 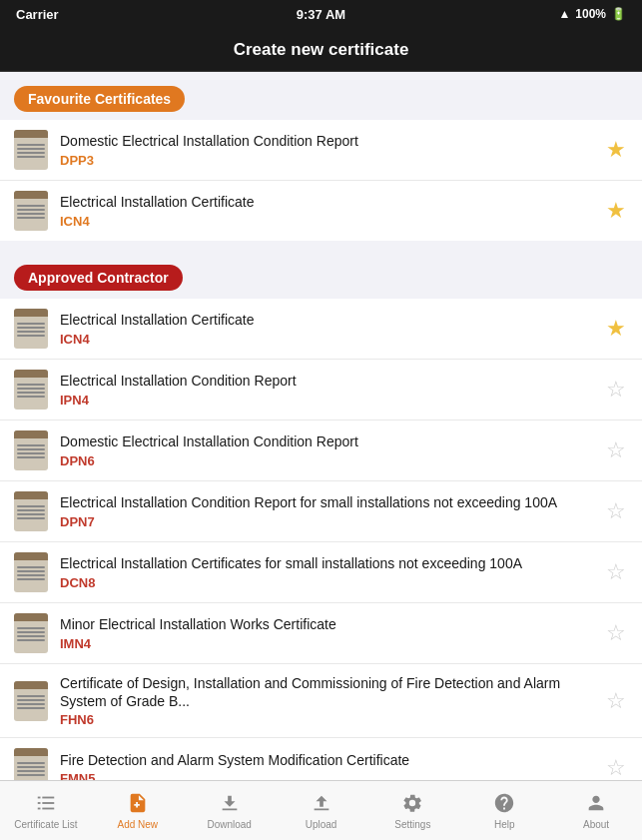 What do you see at coordinates (327, 449) in the screenshot?
I see `cert-info: Domestic Electrical Installation Conditi…` at bounding box center [327, 449].